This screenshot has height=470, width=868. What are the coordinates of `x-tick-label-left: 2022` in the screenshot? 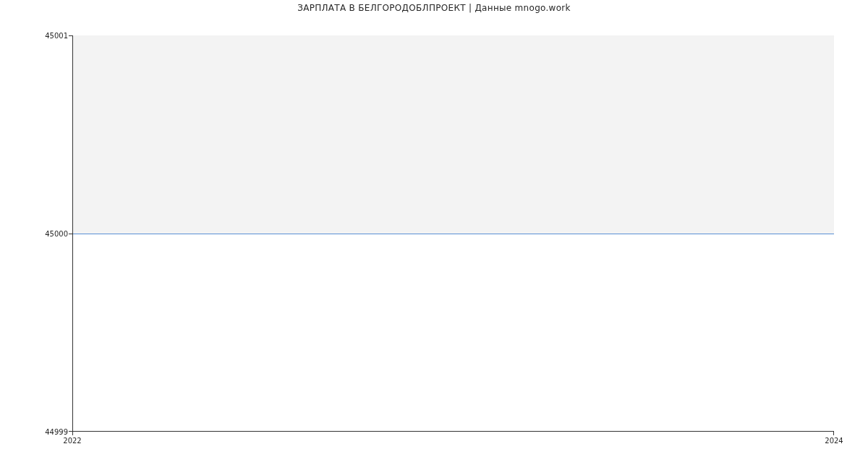 It's located at (72, 441).